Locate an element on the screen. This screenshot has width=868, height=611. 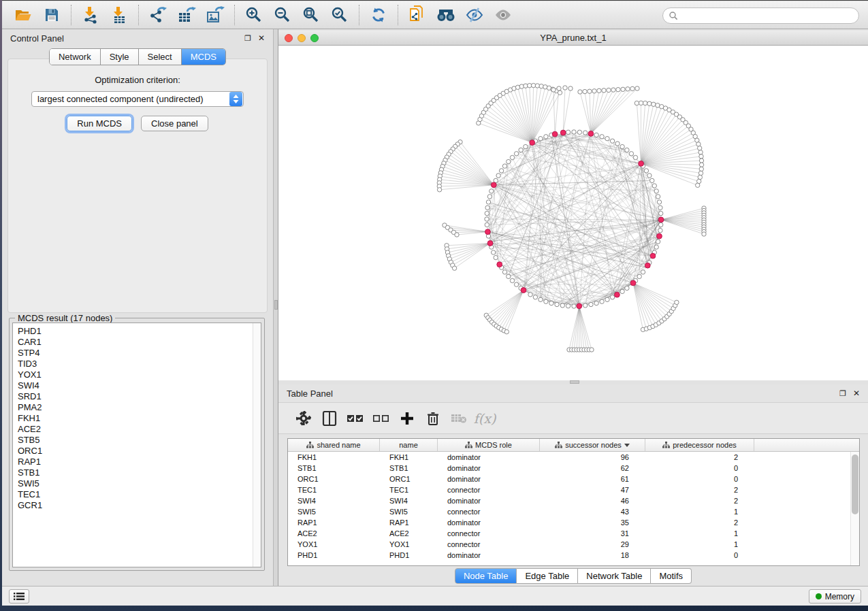
result-node-item: STP4 is located at coordinates (139, 353).